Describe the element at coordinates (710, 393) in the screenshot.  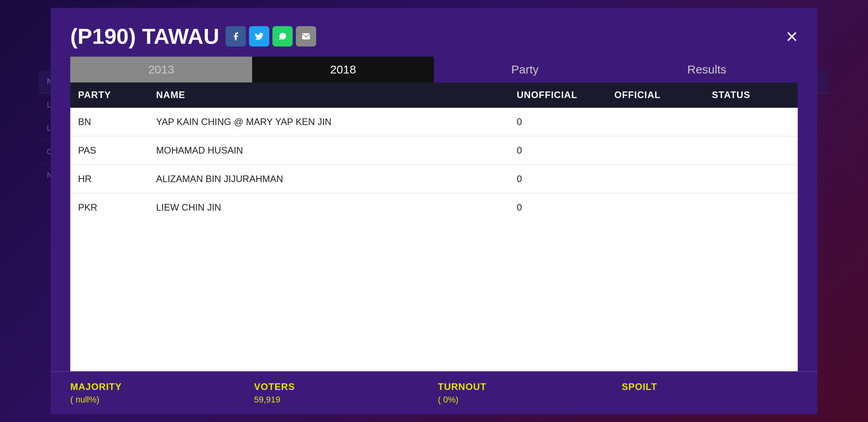
I see `stat-spoilt: SPOILT` at that location.